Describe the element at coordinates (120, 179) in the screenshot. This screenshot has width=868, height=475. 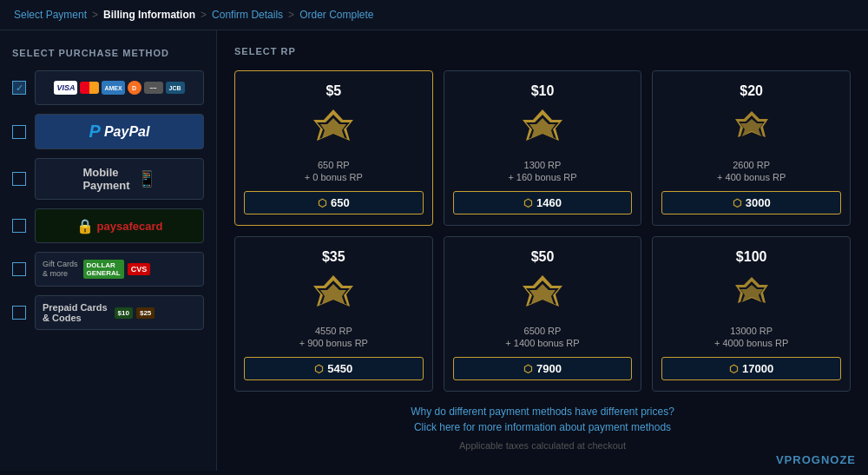
I see `method-card-mobile: MobilePayment 📱` at that location.